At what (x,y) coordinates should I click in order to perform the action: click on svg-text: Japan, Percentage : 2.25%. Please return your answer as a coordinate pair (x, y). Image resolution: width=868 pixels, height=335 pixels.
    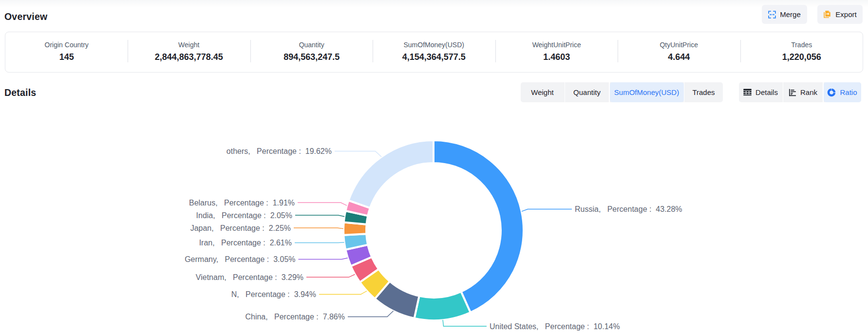
    Looking at the image, I should click on (241, 228).